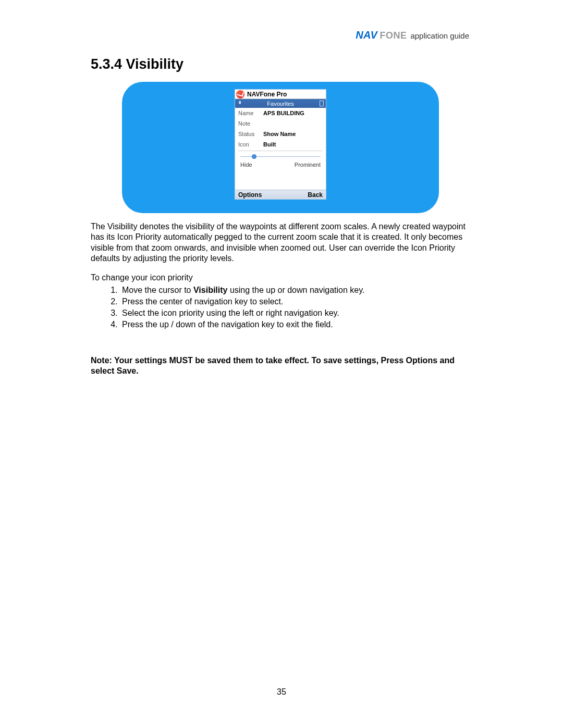  Describe the element at coordinates (246, 165) in the screenshot. I see `slider-left-label: Hide` at that location.